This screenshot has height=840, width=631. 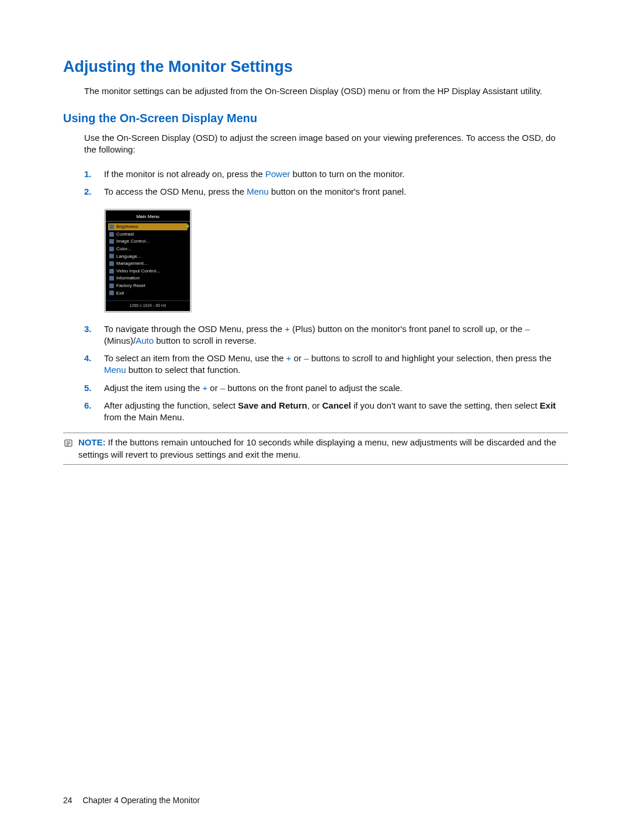 I want to click on osd-item-label: Management..., so click(x=132, y=264).